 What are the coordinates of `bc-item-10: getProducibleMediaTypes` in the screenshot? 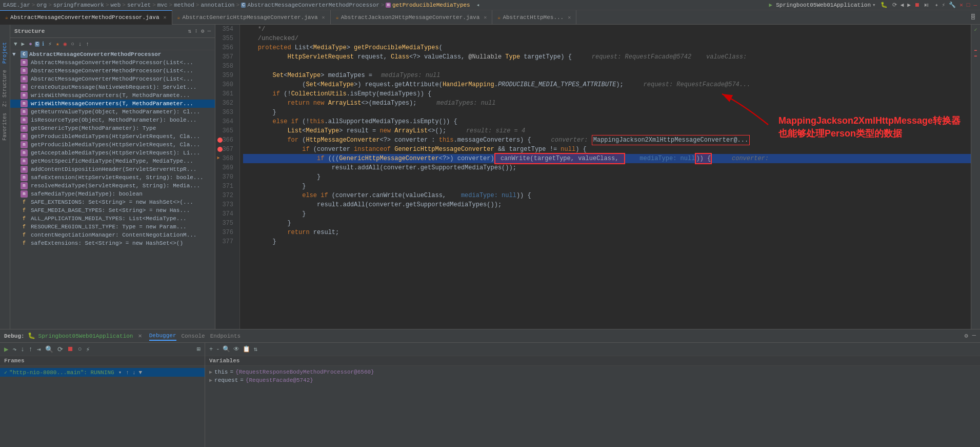 It's located at (431, 5).